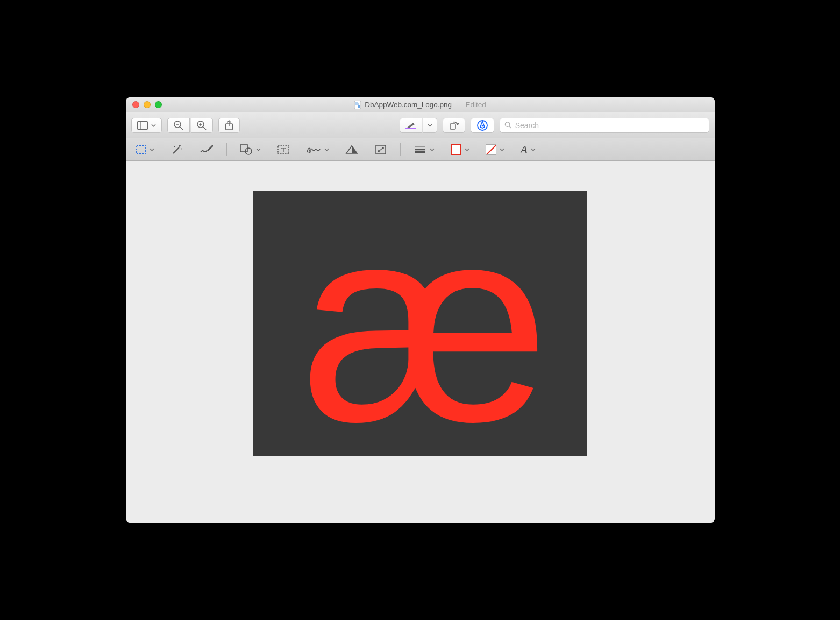 Image resolution: width=840 pixels, height=620 pixels. What do you see at coordinates (528, 150) in the screenshot?
I see `text-style-button: A` at bounding box center [528, 150].